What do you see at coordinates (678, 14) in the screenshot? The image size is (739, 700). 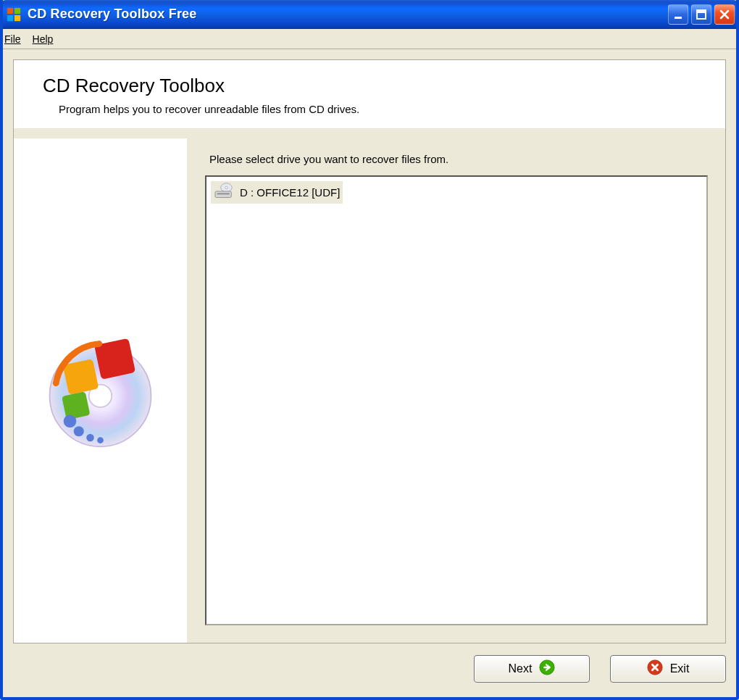 I see `minimize-button` at bounding box center [678, 14].